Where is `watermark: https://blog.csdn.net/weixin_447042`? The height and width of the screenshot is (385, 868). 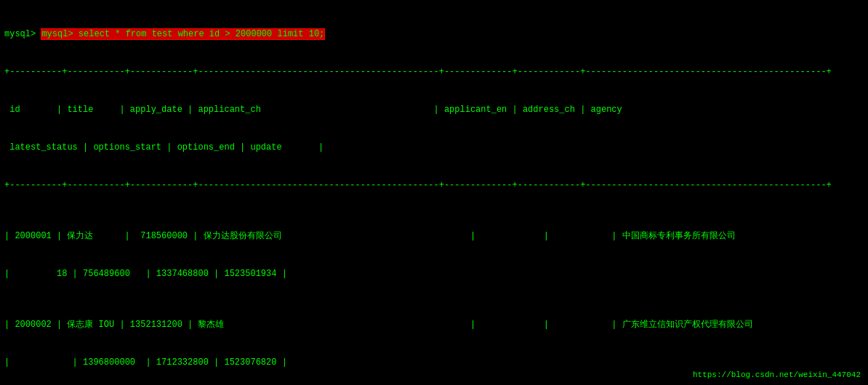 watermark: https://blog.csdn.net/weixin_447042 is located at coordinates (776, 375).